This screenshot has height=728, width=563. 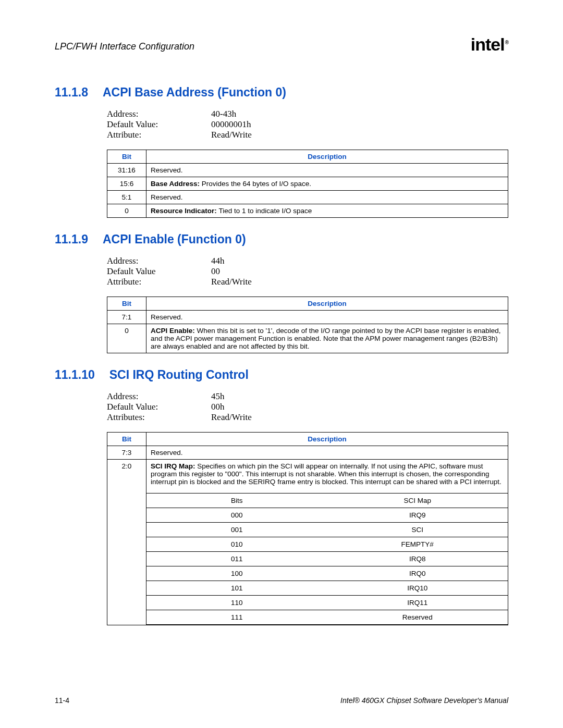 What do you see at coordinates (327, 317) in the screenshot?
I see `desc-cell: Reserved.` at bounding box center [327, 317].